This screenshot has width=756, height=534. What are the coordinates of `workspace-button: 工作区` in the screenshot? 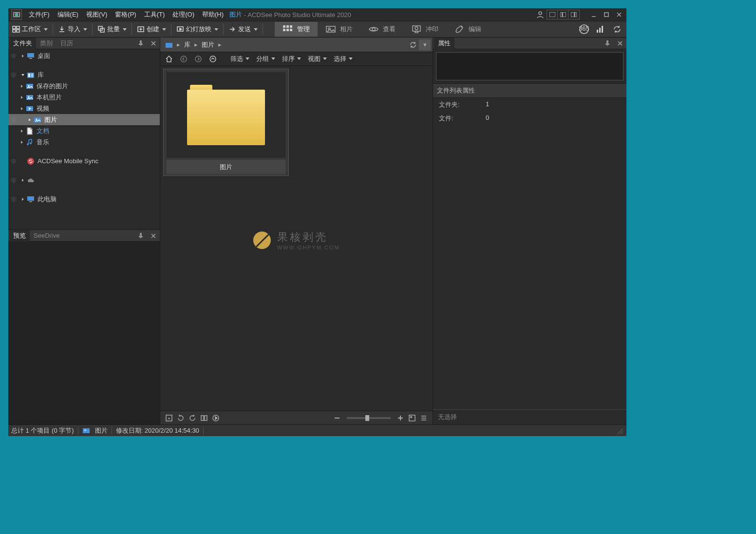 It's located at (30, 29).